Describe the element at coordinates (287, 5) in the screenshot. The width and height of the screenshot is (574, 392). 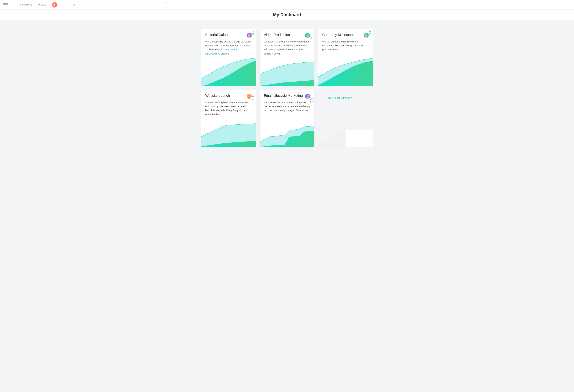
I see `topbar: MY TASKS INBOX +` at that location.